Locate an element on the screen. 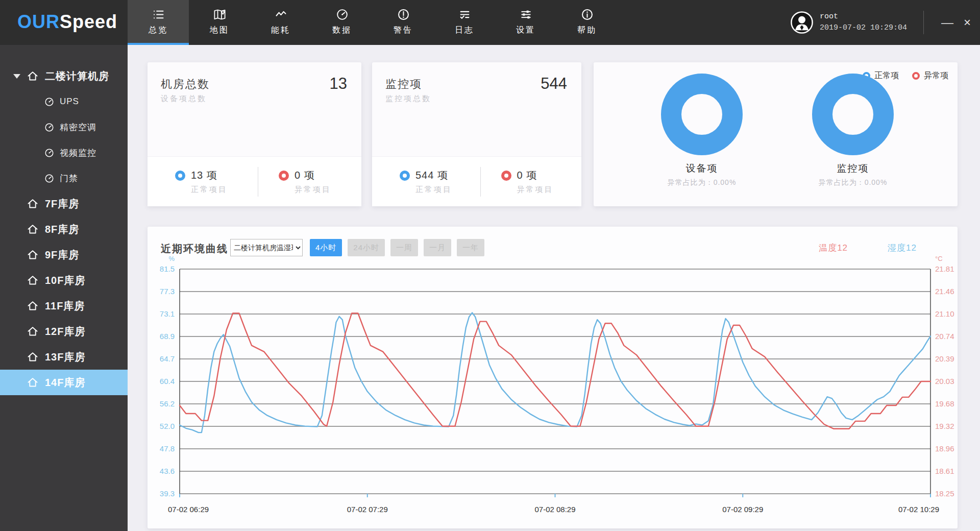 The width and height of the screenshot is (980, 531). sidebar-item-label: 7F库房 is located at coordinates (62, 204).